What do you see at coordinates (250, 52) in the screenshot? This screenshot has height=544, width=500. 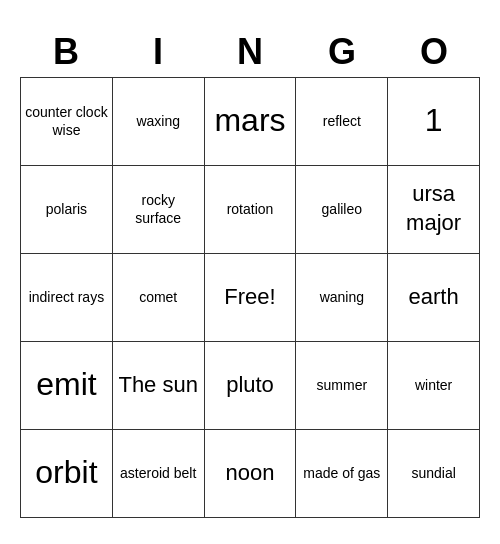 I see `bingo-header: BINGO` at bounding box center [250, 52].